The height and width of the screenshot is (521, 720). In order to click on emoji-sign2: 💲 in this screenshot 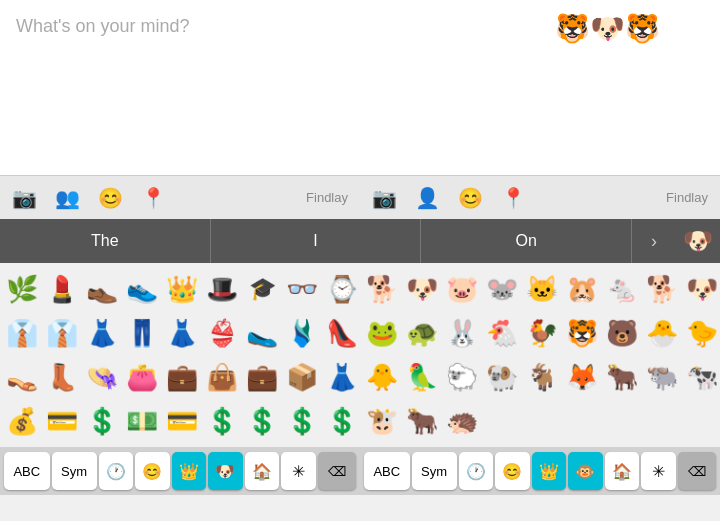, I will do `click(262, 421)`.